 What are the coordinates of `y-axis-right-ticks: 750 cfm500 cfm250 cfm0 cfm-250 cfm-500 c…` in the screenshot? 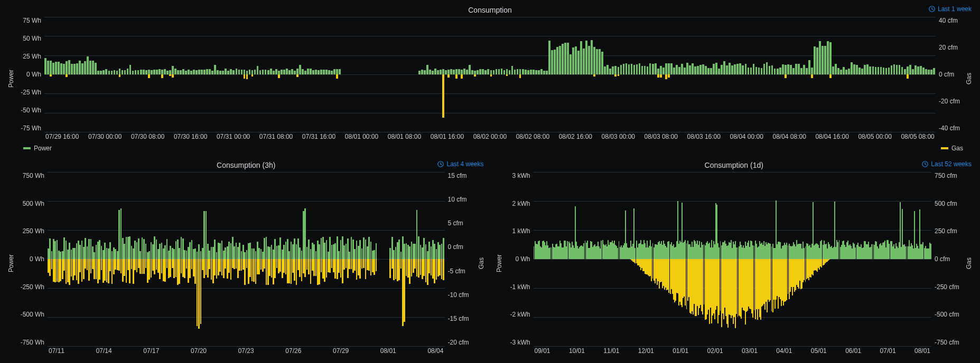 It's located at (950, 263).